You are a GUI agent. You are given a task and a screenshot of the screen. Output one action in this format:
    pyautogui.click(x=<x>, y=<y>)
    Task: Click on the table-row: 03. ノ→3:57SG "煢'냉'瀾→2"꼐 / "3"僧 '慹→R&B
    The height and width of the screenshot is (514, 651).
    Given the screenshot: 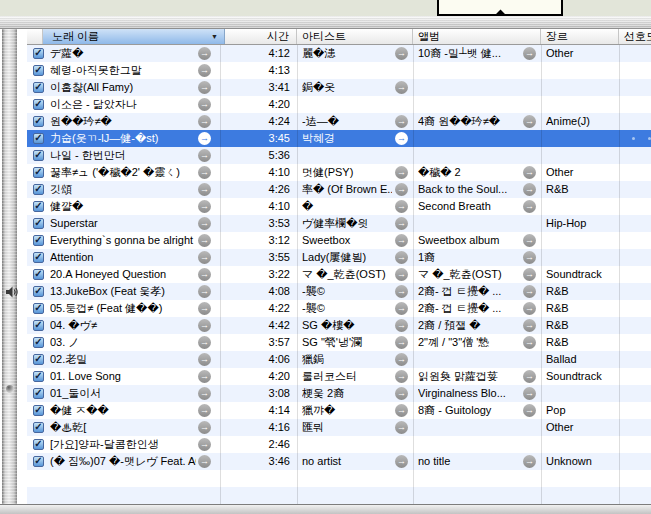 What is the action you would take?
    pyautogui.click(x=339, y=342)
    